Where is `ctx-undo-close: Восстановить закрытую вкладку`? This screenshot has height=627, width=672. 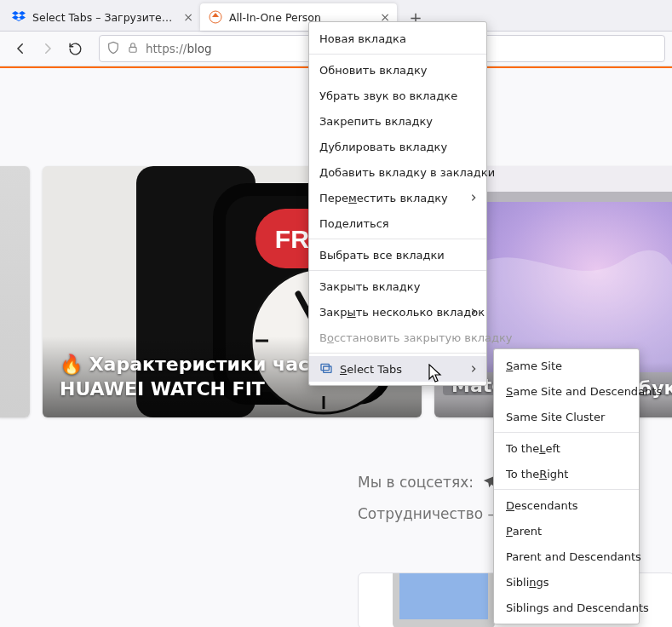
ctx-undo-close: Восстановить закрытую вкладку is located at coordinates (398, 337).